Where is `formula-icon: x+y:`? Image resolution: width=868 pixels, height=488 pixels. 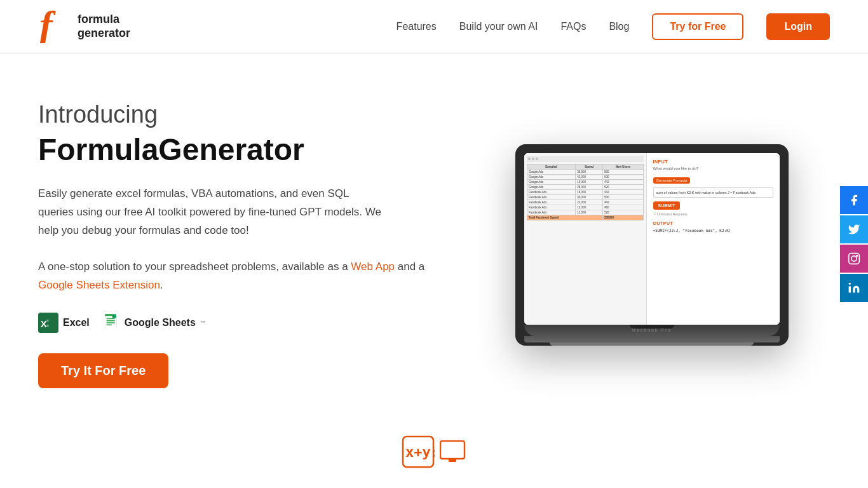
formula-icon: x+y: is located at coordinates (418, 452).